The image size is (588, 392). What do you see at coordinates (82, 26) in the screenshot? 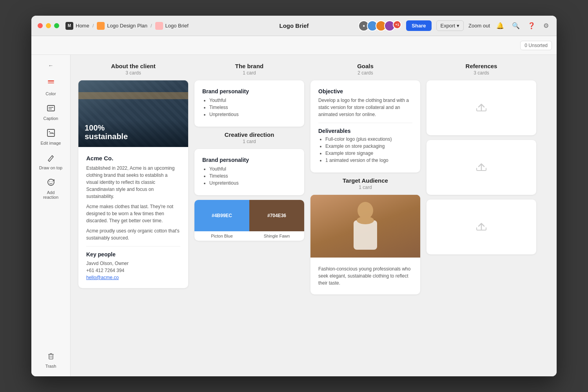
I see `home-label: Home` at bounding box center [82, 26].